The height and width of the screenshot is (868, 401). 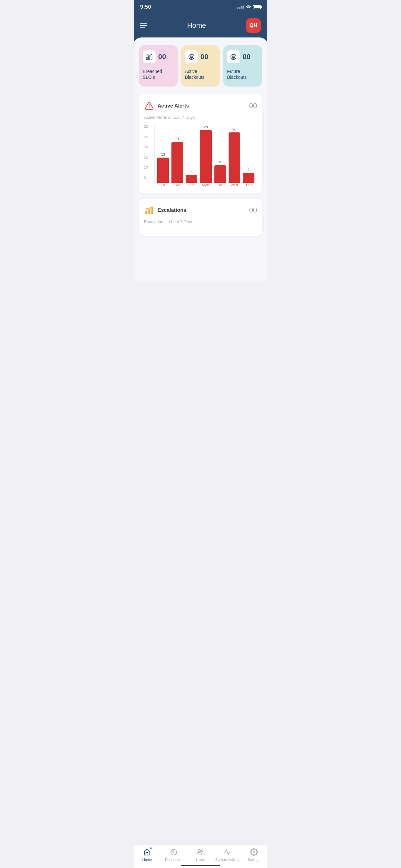 What do you see at coordinates (177, 139) in the screenshot?
I see `bar-value: 21` at bounding box center [177, 139].